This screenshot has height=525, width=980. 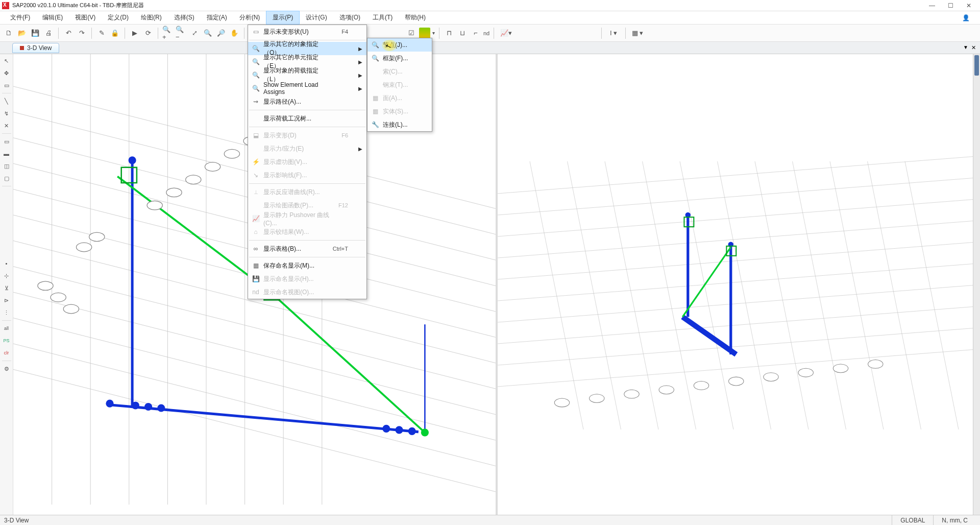 I want to click on submenu-item-6: 🔧连接(L)..., so click(x=400, y=125).